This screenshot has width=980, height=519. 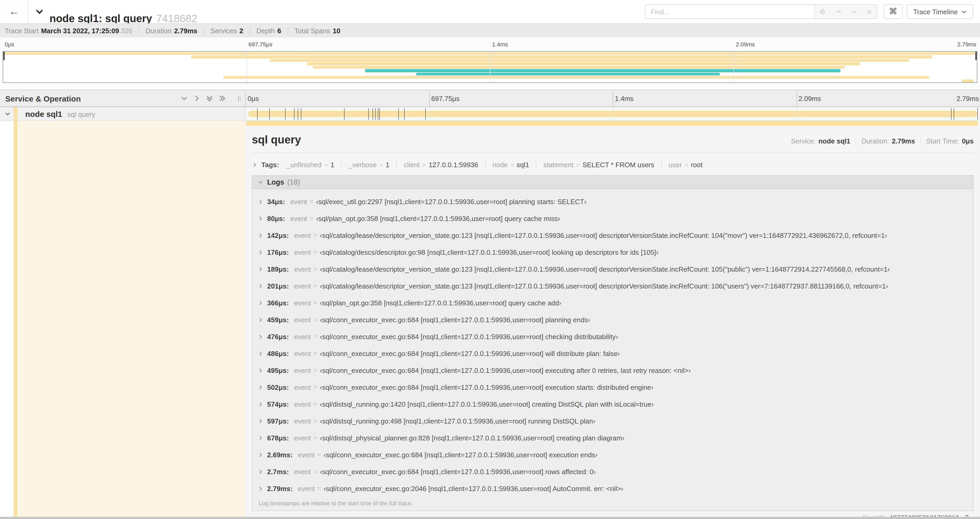 I want to click on expand-all-button, so click(x=209, y=98).